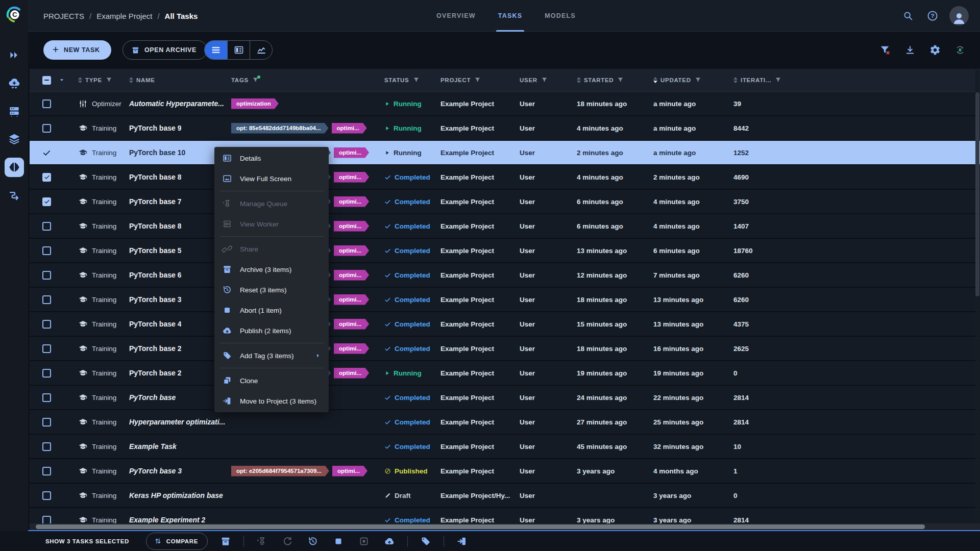 This screenshot has width=980, height=551. Describe the element at coordinates (14, 139) in the screenshot. I see `datasets-nav` at that location.